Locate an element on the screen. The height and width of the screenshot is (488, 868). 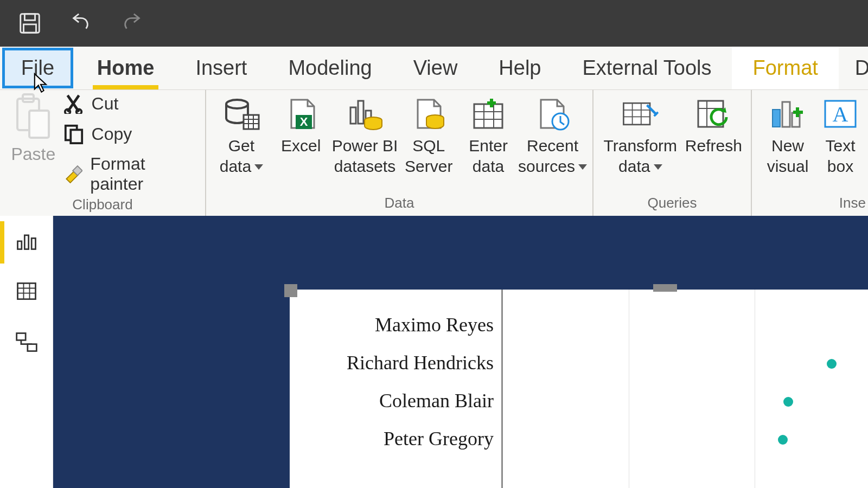
paste-icon is located at coordinates (33, 118).